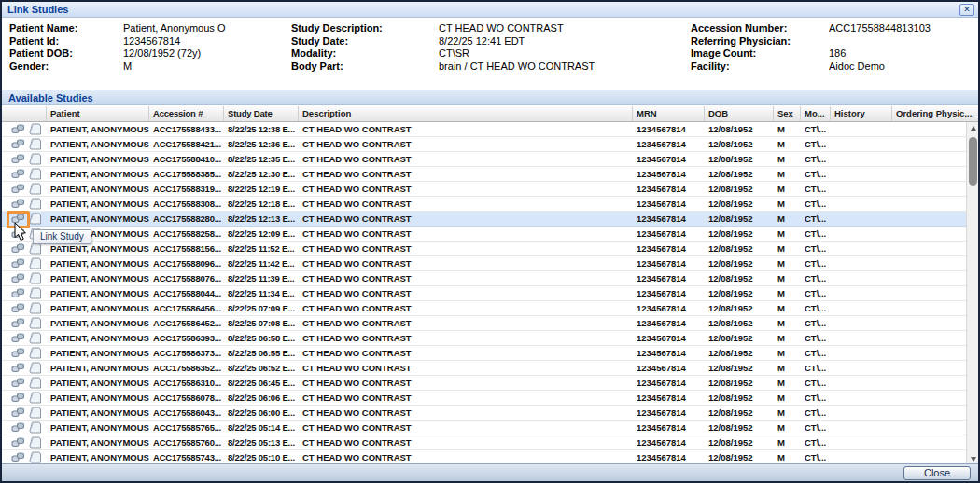  Describe the element at coordinates (187, 248) in the screenshot. I see `cell-accession: ACC175588156...` at that location.